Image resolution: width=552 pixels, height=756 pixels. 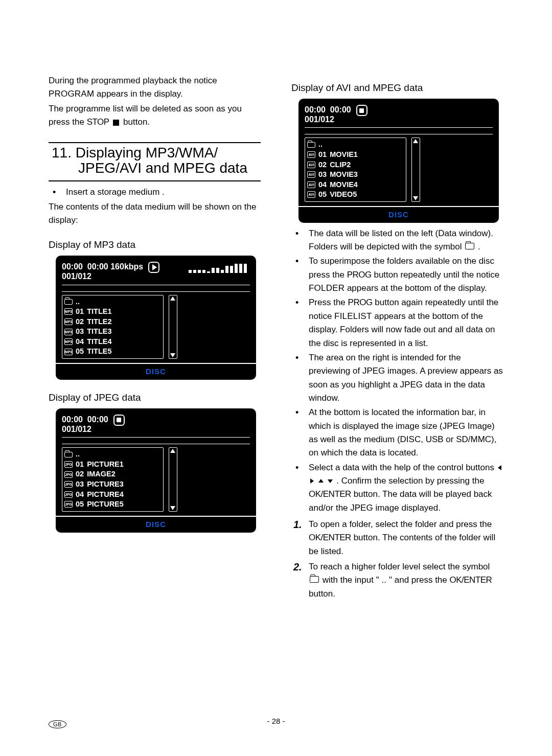 What do you see at coordinates (99, 352) in the screenshot?
I see `file-name: TITLE5` at bounding box center [99, 352].